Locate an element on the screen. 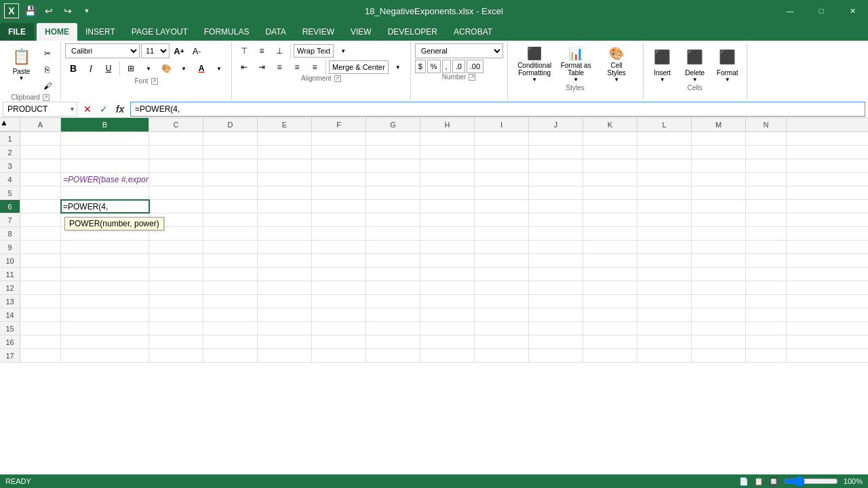 The image size is (868, 488). row-header-2: 2 is located at coordinates (10, 152).